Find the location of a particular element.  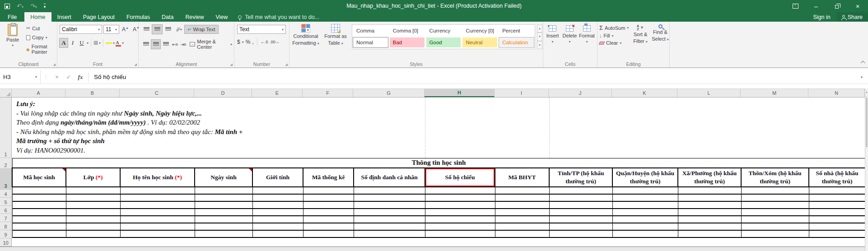

cancel-button: × is located at coordinates (57, 77).